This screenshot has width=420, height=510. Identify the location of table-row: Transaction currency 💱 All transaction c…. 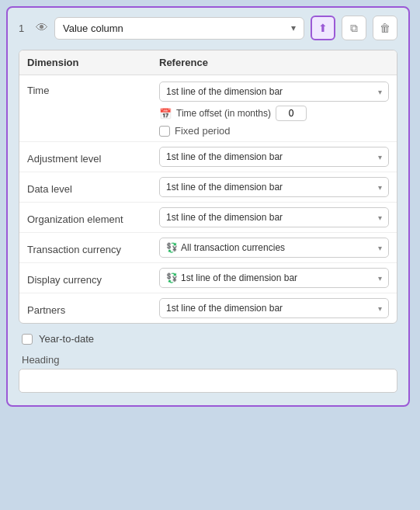
(208, 248).